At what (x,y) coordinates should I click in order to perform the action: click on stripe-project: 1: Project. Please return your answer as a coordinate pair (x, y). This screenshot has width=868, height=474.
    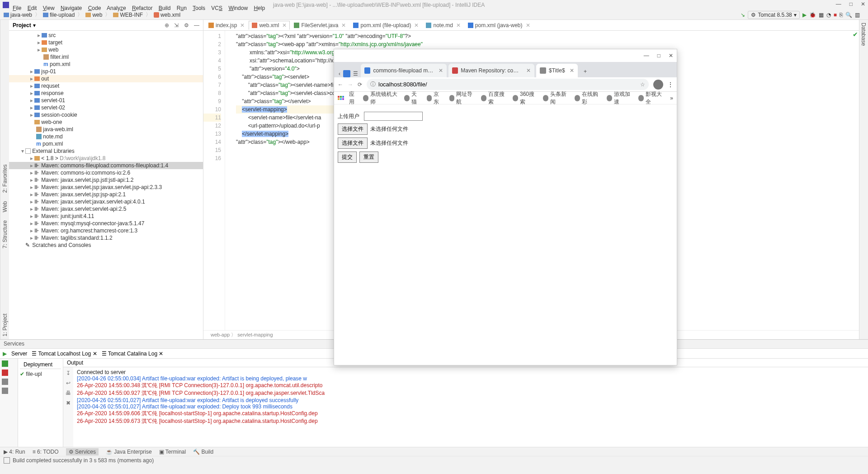
    Looking at the image, I should click on (5, 325).